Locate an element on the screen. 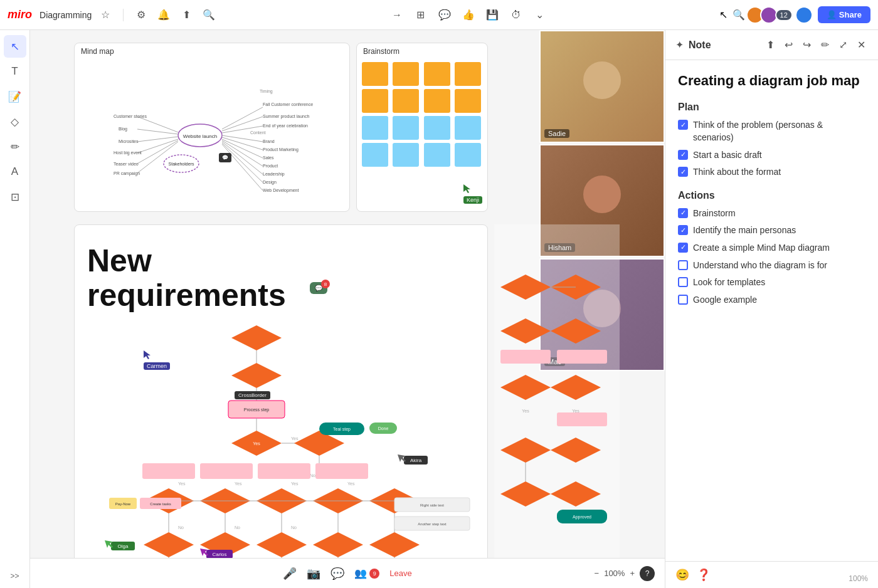  participants-control: 👥 9 is located at coordinates (367, 573).